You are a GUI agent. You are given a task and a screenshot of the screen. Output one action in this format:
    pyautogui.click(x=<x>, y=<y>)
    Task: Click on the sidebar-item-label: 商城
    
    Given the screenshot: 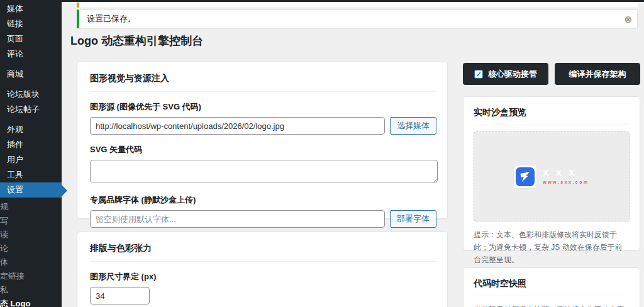 What is the action you would take?
    pyautogui.click(x=15, y=74)
    